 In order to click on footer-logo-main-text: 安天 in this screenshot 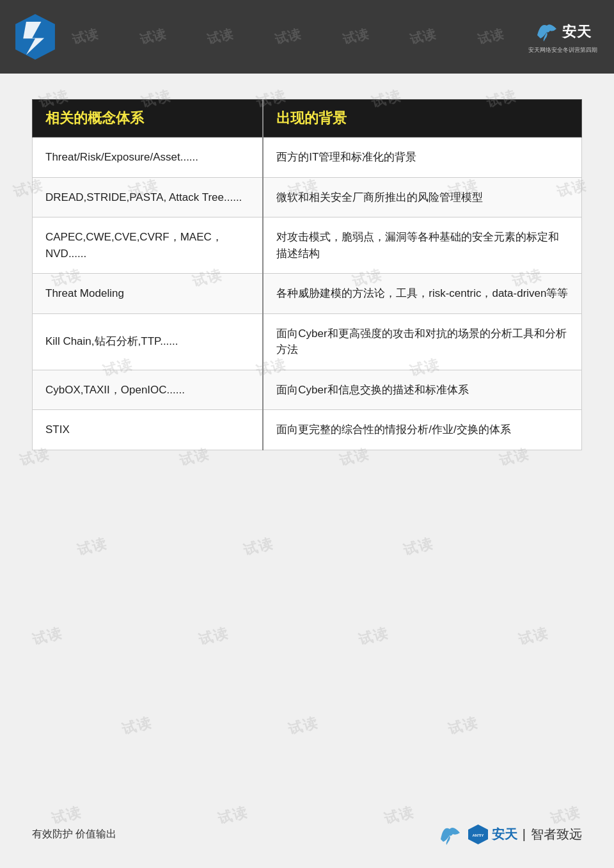, I will do `click(505, 834)`.